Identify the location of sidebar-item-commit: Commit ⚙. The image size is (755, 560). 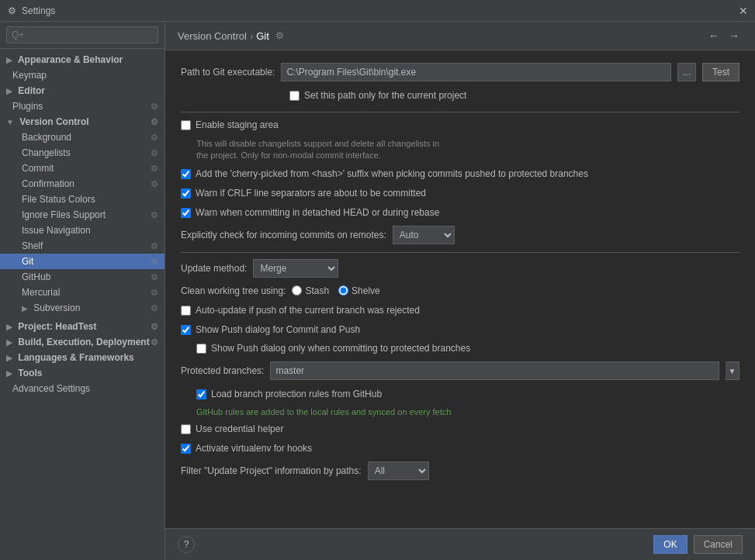
(82, 168).